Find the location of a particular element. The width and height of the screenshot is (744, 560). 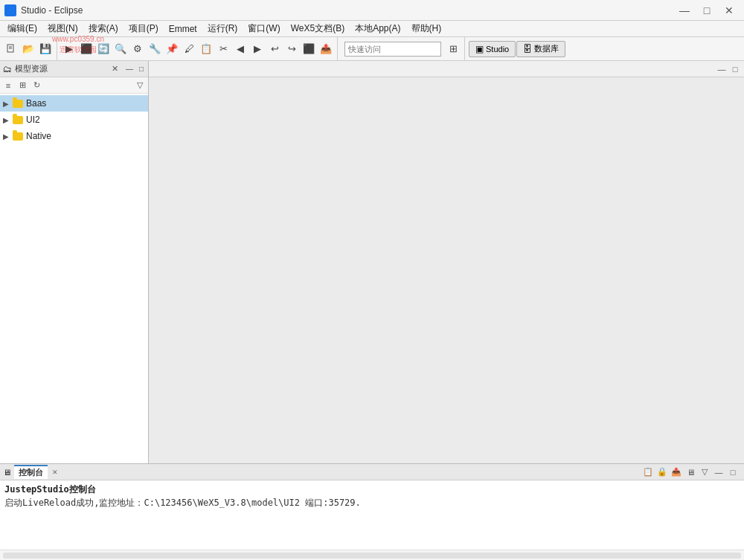

studio-button: ▣ Studio is located at coordinates (493, 49).